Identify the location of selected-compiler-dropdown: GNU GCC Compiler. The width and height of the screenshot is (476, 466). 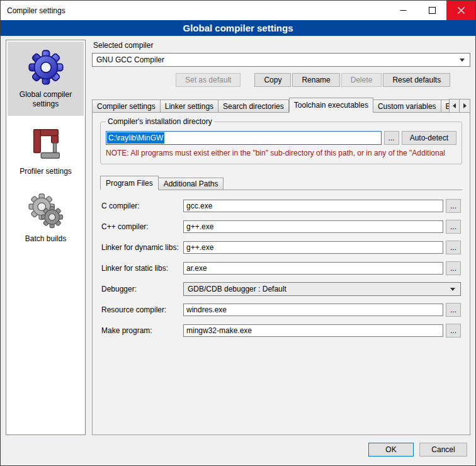
(281, 60).